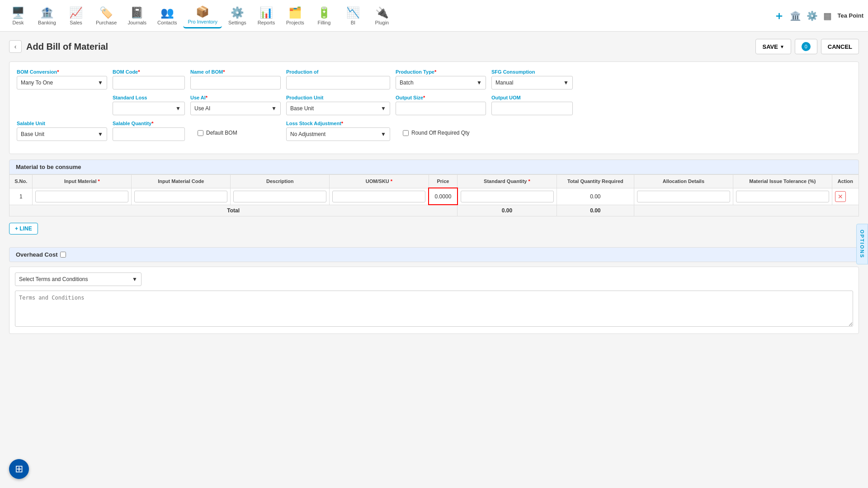 The height and width of the screenshot is (488, 868). Describe the element at coordinates (406, 133) in the screenshot. I see `round-off-checkbox` at that location.